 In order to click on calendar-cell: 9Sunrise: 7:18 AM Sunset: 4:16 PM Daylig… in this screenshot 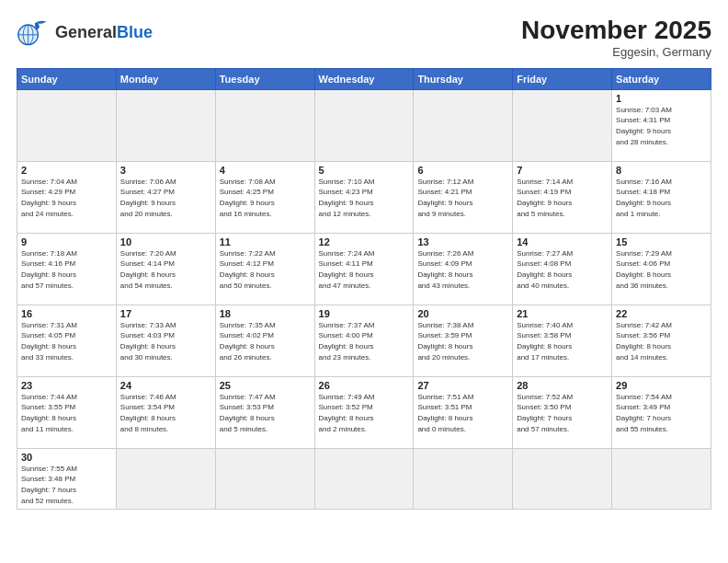, I will do `click(67, 269)`.